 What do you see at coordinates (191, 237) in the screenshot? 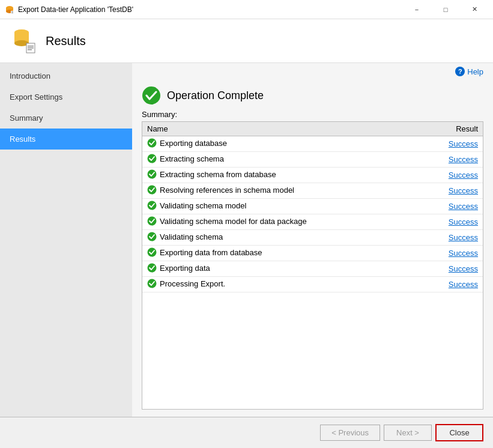
I see `row-name-text: Validating schema` at bounding box center [191, 237].